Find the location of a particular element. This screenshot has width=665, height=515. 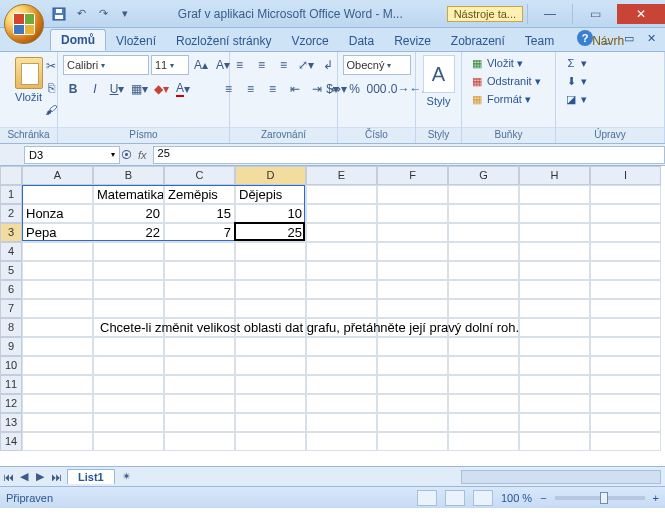

column-header: A is located at coordinates (58, 176).